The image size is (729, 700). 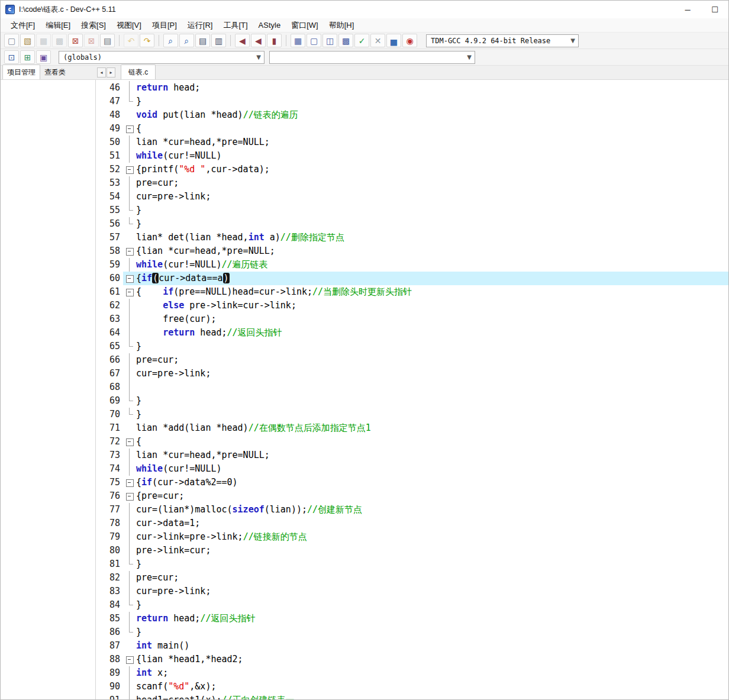 I want to click on line-number: 85, so click(x=109, y=619).